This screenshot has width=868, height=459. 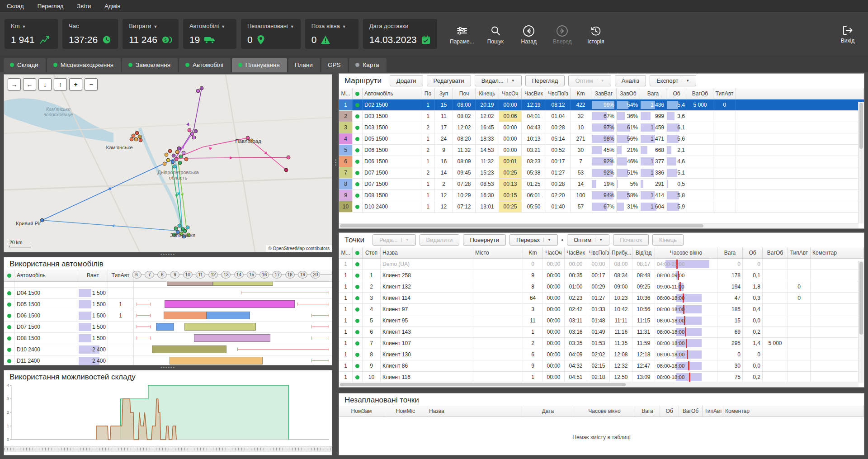 What do you see at coordinates (168, 327) in the screenshot?
I see `vehicle-row-D07 1500: D07 15001 500` at bounding box center [168, 327].